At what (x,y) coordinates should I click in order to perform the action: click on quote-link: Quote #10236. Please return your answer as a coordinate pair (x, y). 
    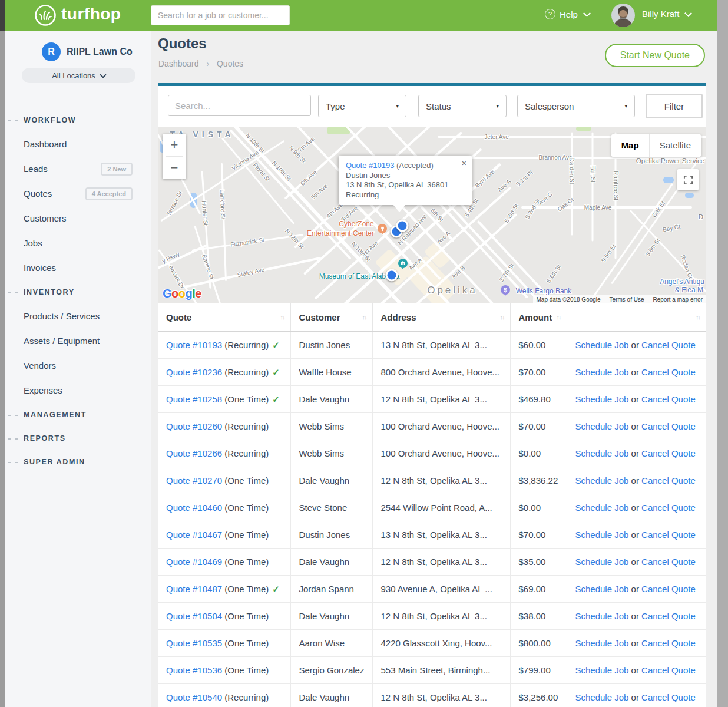
    Looking at the image, I should click on (194, 372).